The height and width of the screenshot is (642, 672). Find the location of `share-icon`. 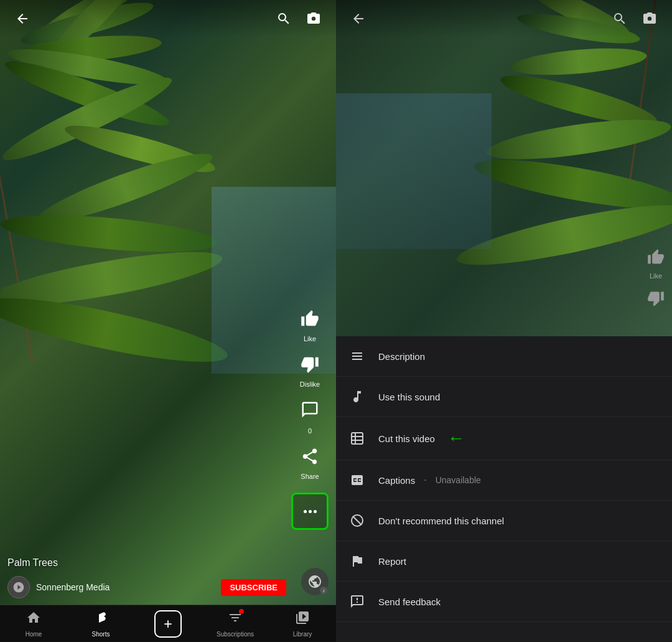

share-icon is located at coordinates (310, 458).